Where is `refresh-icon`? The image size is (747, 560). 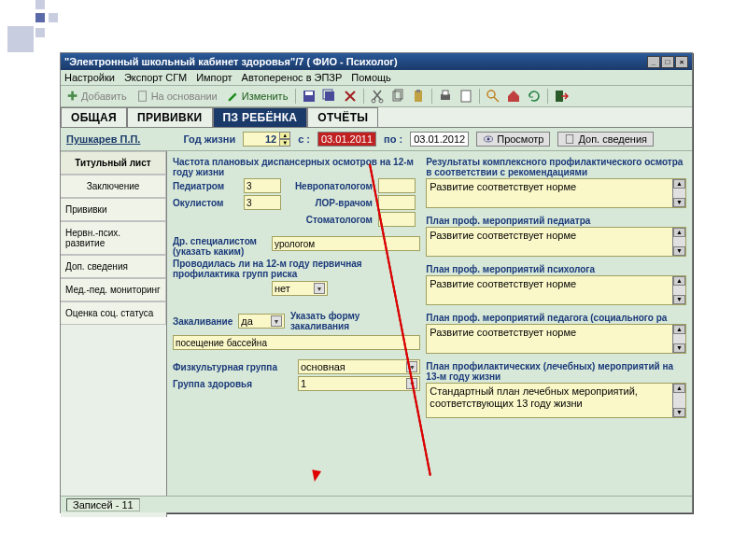
refresh-icon is located at coordinates (534, 96).